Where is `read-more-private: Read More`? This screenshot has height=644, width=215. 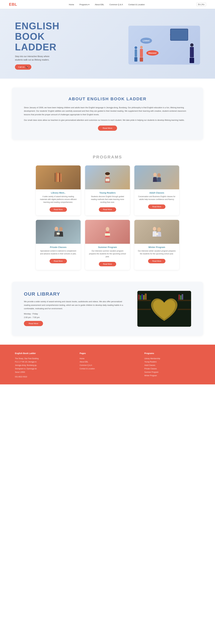 read-more-private: Read More is located at coordinates (58, 261).